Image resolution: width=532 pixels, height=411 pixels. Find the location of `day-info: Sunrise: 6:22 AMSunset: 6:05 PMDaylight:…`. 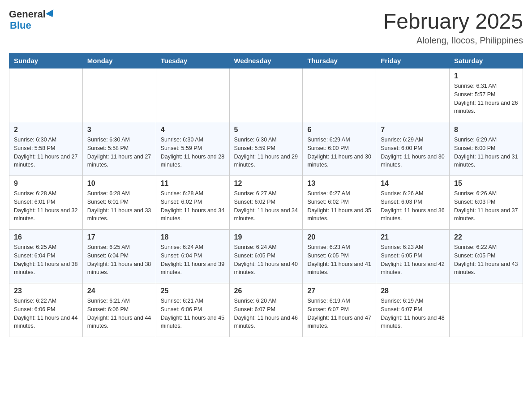

day-info: Sunrise: 6:22 AMSunset: 6:05 PMDaylight:… is located at coordinates (486, 260).